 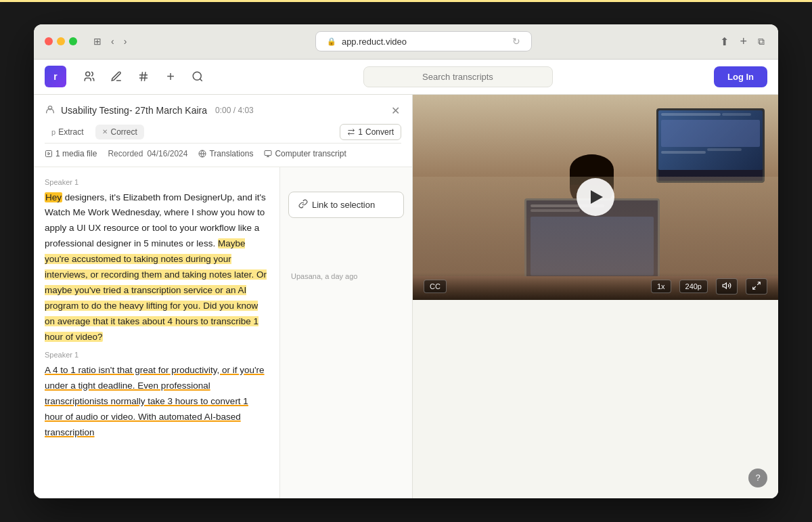 I want to click on team-icon-button, so click(x=89, y=77).